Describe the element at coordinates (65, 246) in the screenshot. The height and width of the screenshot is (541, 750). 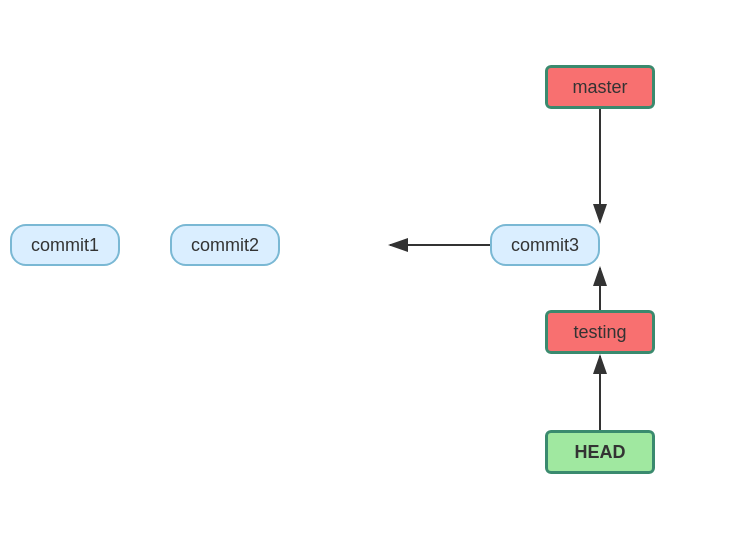
I see `commit1-label: commit1` at that location.